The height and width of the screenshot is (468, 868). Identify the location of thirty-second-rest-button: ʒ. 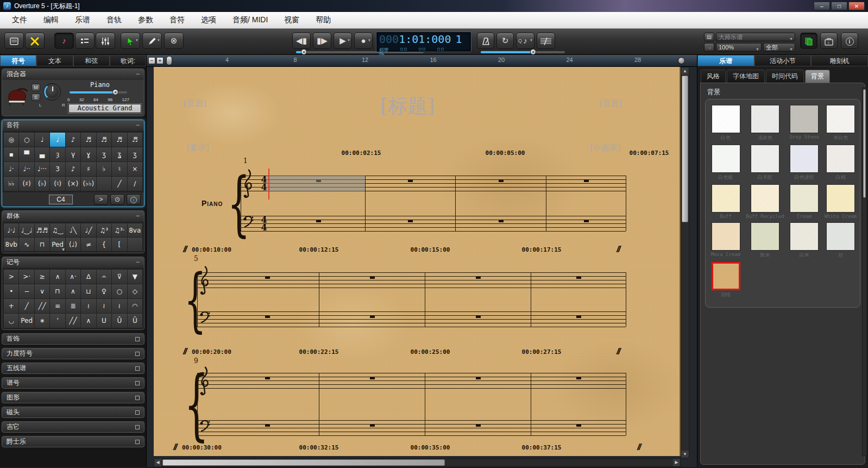
(104, 154).